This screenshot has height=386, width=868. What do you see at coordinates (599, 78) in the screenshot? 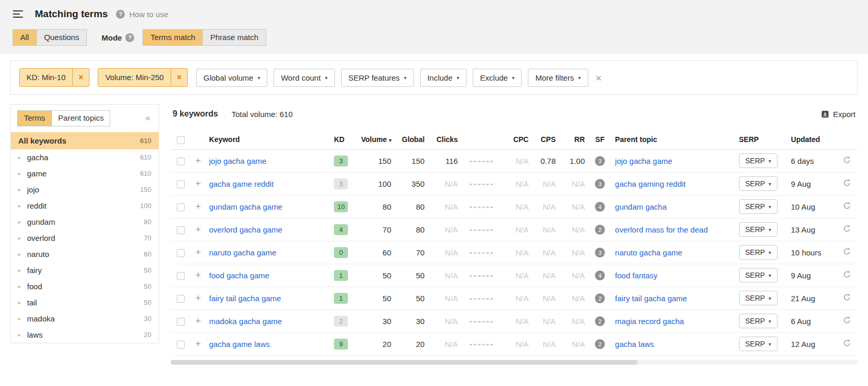
I see `clear-filters-icon: ×` at bounding box center [599, 78].